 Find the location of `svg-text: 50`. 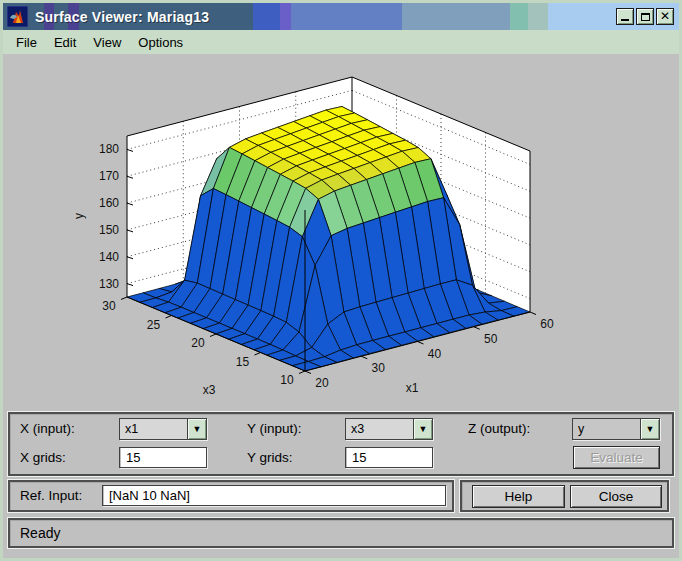

svg-text: 50 is located at coordinates (491, 339).